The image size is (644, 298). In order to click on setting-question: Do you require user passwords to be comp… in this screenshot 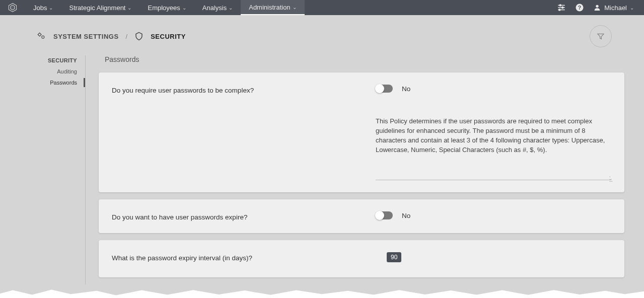, I will do `click(244, 90)`.